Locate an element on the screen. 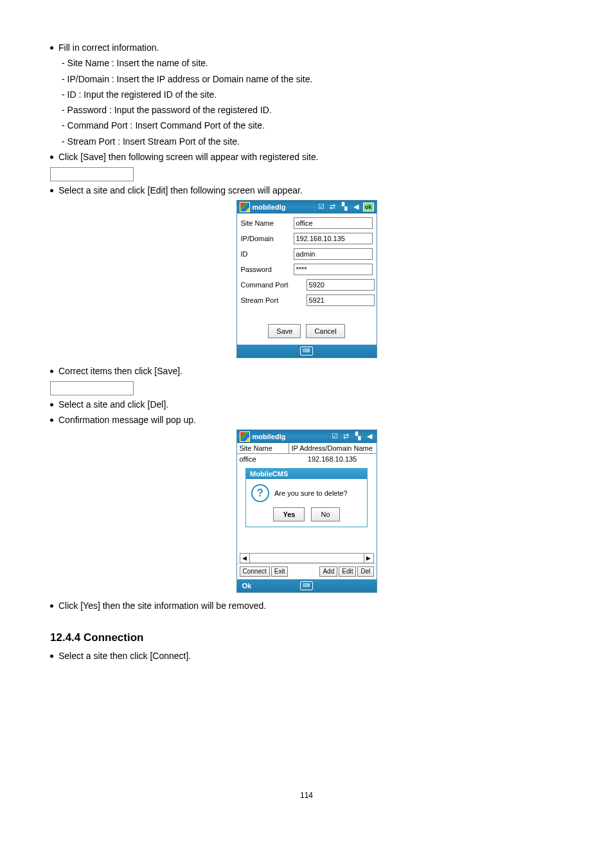  field-label: Command Port is located at coordinates (266, 285).